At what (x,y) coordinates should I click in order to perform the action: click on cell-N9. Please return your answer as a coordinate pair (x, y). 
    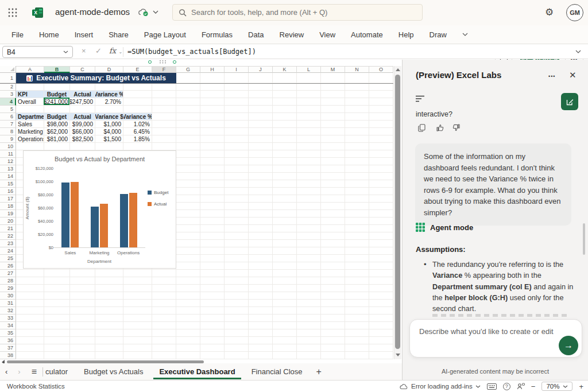
    Looking at the image, I should click on (357, 139).